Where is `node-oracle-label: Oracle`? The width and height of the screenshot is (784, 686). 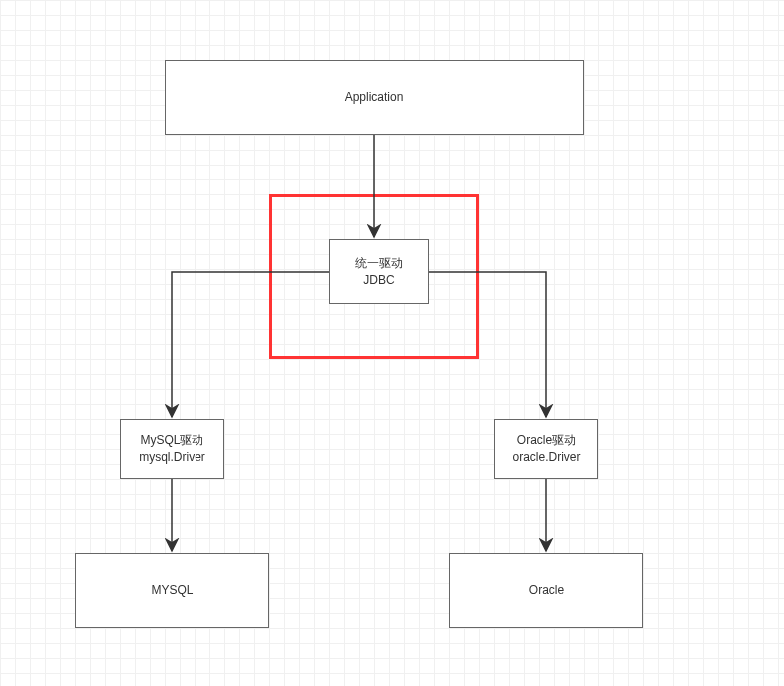 node-oracle-label: Oracle is located at coordinates (547, 590).